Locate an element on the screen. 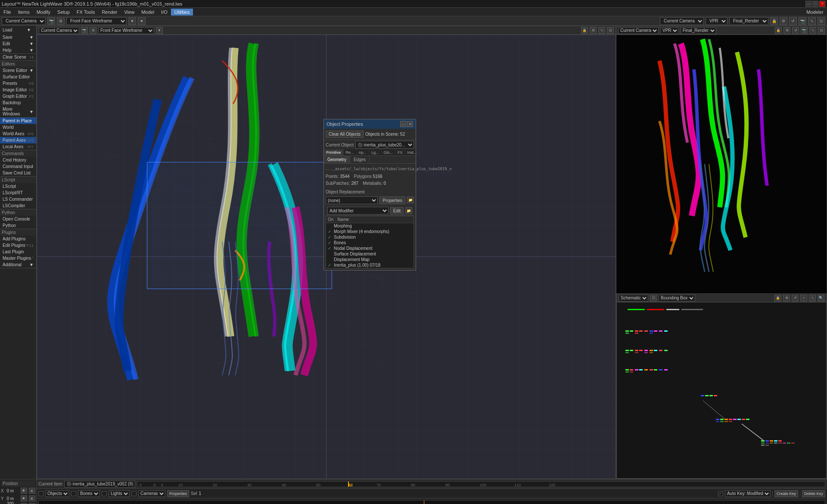  final-render-select: Final_Render is located at coordinates (749, 21).